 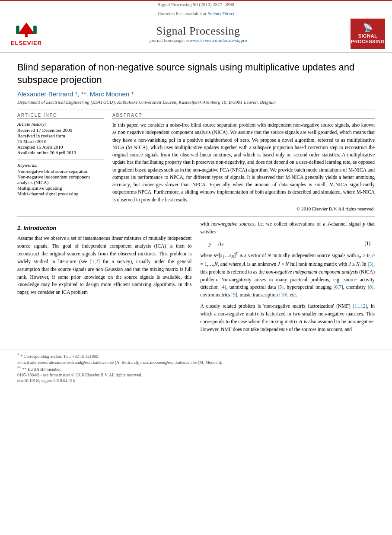 I want to click on elsevier-text: ELSEVIER, so click(x=26, y=43).